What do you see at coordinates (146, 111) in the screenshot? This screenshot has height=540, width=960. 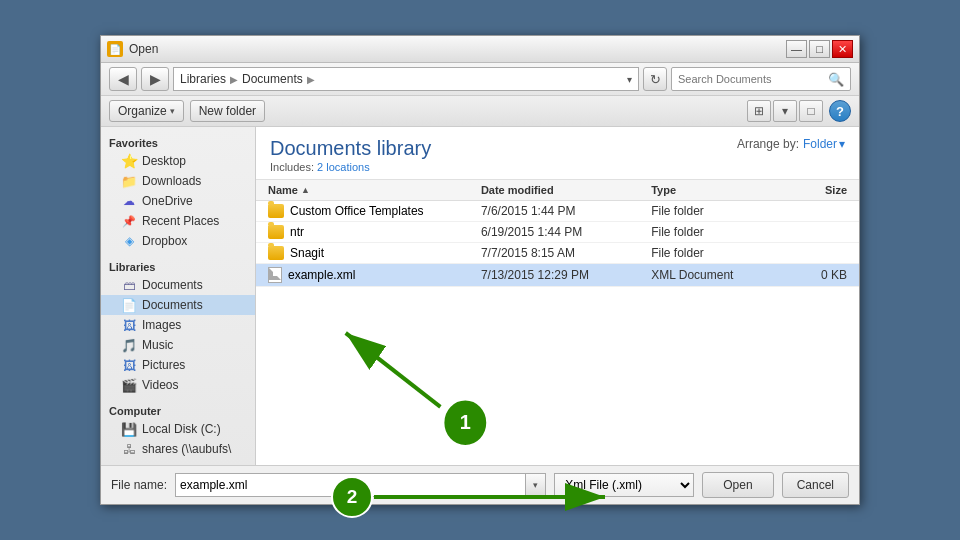 I see `organize-button: Organize ▾` at bounding box center [146, 111].